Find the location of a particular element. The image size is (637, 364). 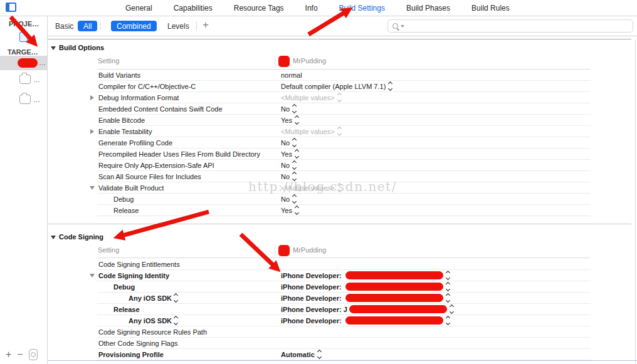

setting-row: Scan All Source Files for Includes No is located at coordinates (344, 177).